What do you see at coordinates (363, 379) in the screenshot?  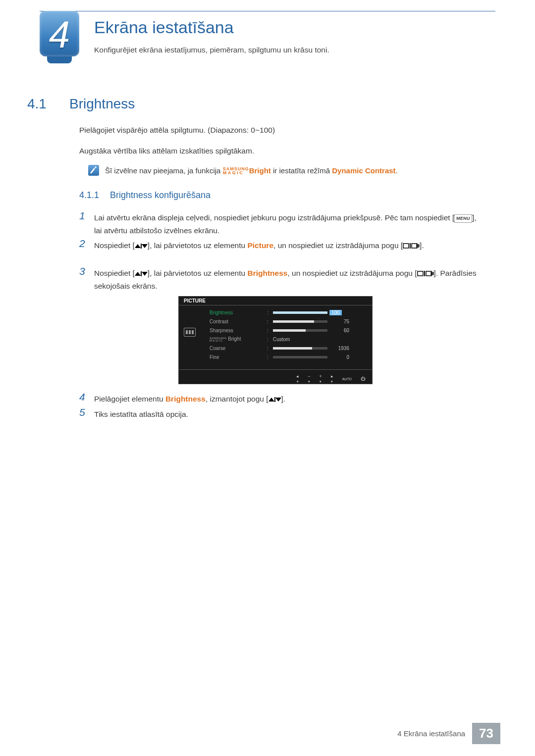 I see `osd-foot-power: ⏻` at bounding box center [363, 379].